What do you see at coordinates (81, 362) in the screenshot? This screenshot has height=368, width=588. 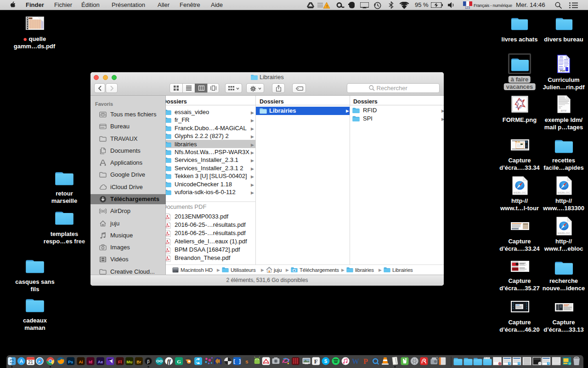 I see `svg-text: Ai` at bounding box center [81, 362].